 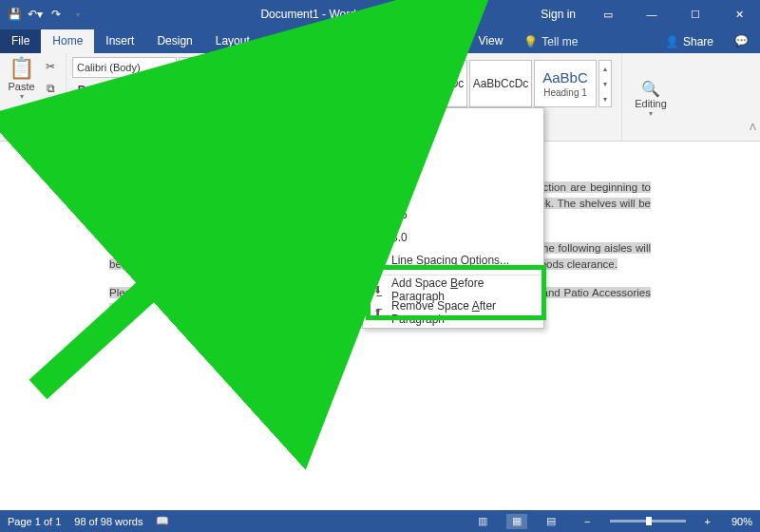 What do you see at coordinates (196, 90) in the screenshot?
I see `superscript-button: x²` at bounding box center [196, 90].